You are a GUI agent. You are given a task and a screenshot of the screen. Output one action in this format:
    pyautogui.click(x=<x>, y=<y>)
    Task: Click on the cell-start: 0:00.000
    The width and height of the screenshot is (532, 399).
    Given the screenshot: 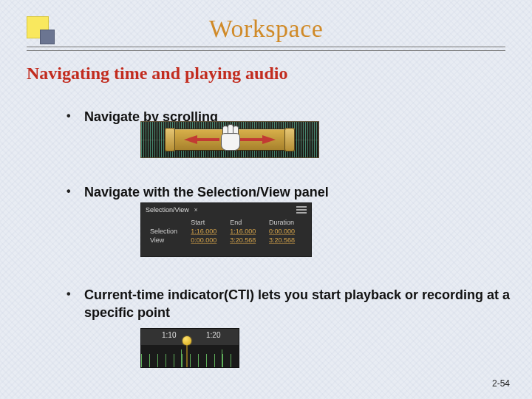 What is the action you would take?
    pyautogui.click(x=207, y=240)
    